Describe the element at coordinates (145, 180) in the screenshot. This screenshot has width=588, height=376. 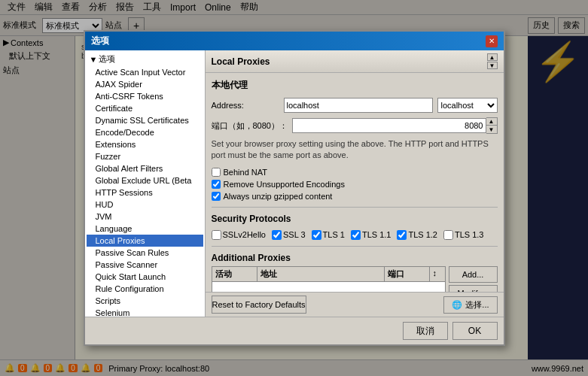
I see `tree-item-global-exclude-url: Global Exclude URL (Beta` at that location.